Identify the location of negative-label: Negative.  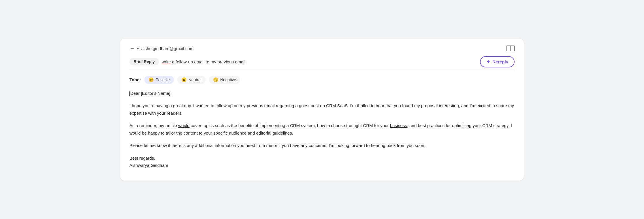
(228, 80).